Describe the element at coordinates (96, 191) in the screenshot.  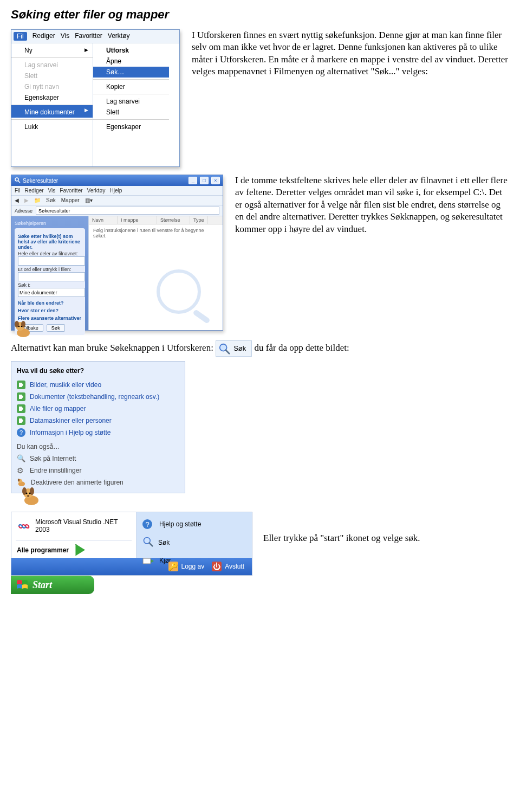
I see `sr-menu-verktoy: Verktøy` at that location.